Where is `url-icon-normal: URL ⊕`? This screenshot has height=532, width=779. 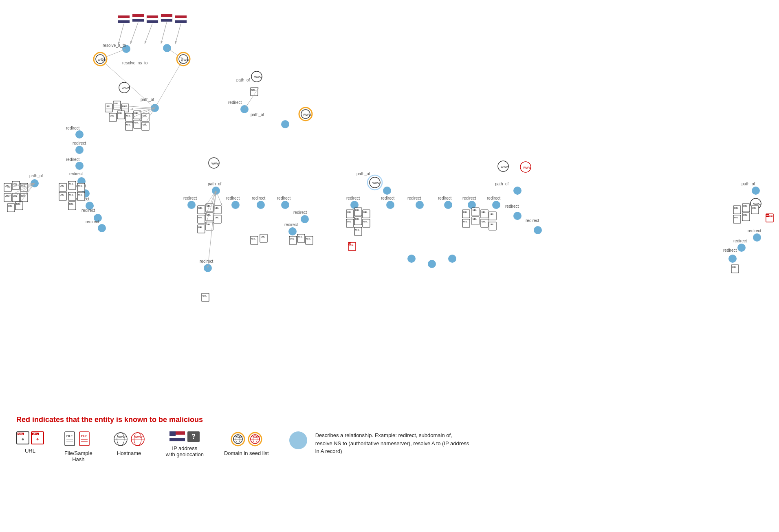 url-icon-normal: URL ⊕ is located at coordinates (23, 438).